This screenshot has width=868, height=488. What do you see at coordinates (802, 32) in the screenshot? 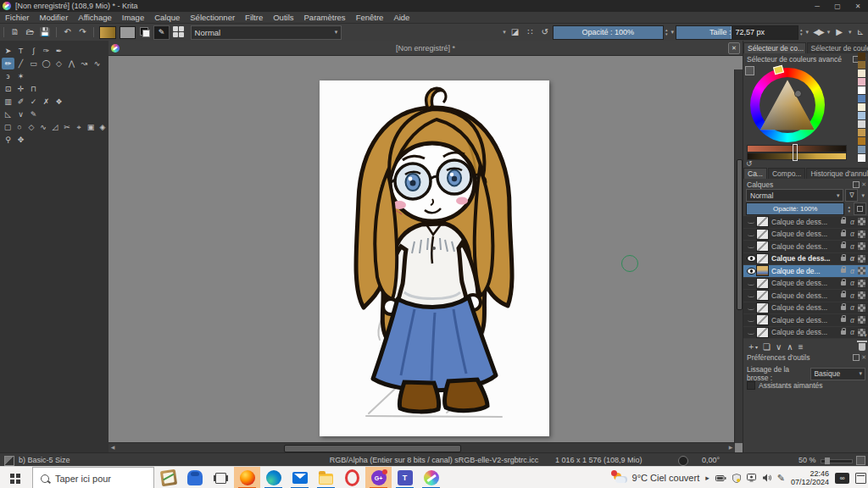
I see `size-spinner: ▴▾` at bounding box center [802, 32].